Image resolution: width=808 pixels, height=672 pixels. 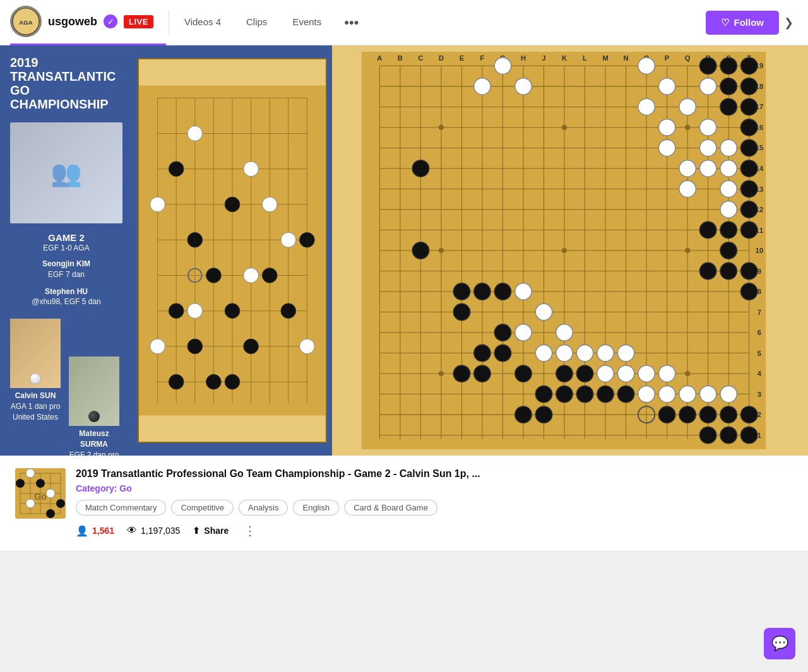 I want to click on svg-text: C, so click(x=420, y=58).